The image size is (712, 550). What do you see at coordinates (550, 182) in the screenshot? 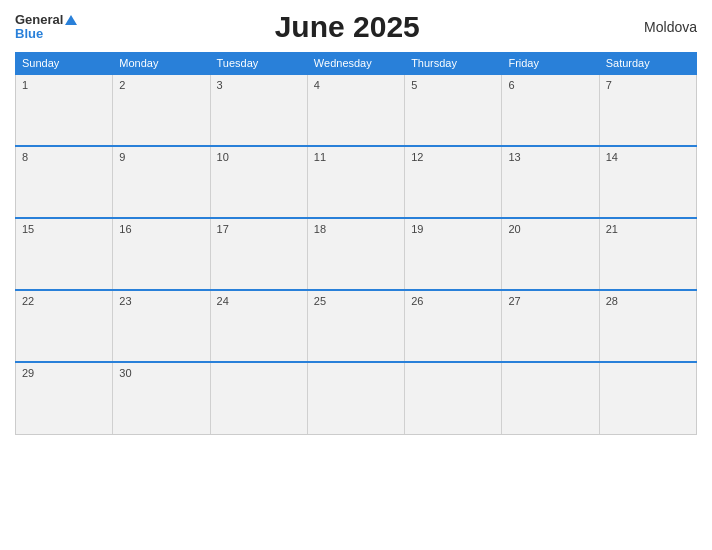
I see `calendar-day: 13` at bounding box center [550, 182].